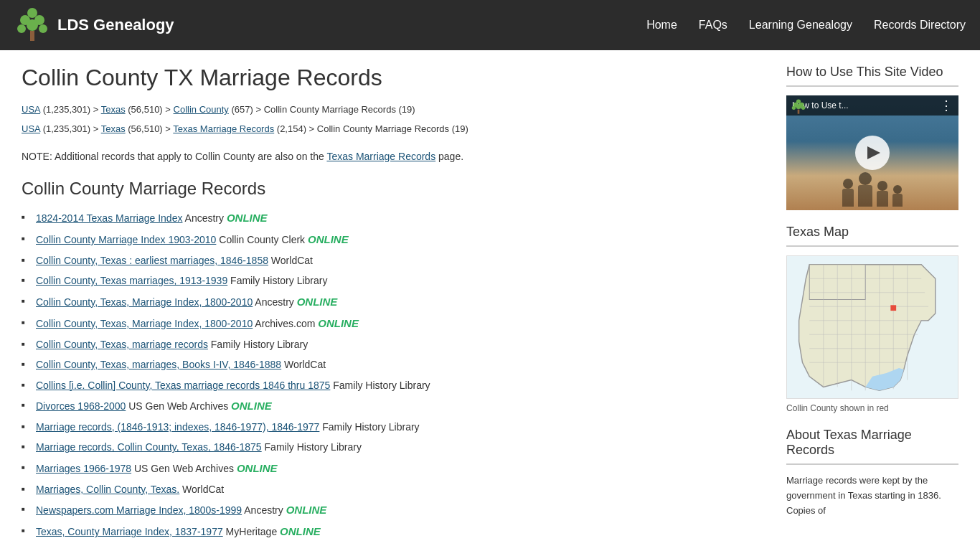 This screenshot has width=980, height=551. Describe the element at coordinates (393, 468) in the screenshot. I see `list-item: Marriages 1966-1978 US Gen Web Archives …` at that location.